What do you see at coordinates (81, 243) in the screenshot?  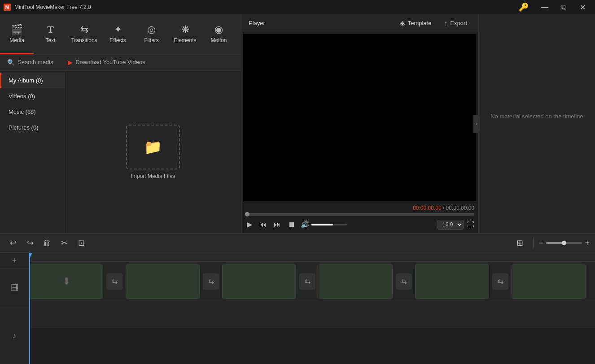 I see `crop-button: ⊡` at bounding box center [81, 243].